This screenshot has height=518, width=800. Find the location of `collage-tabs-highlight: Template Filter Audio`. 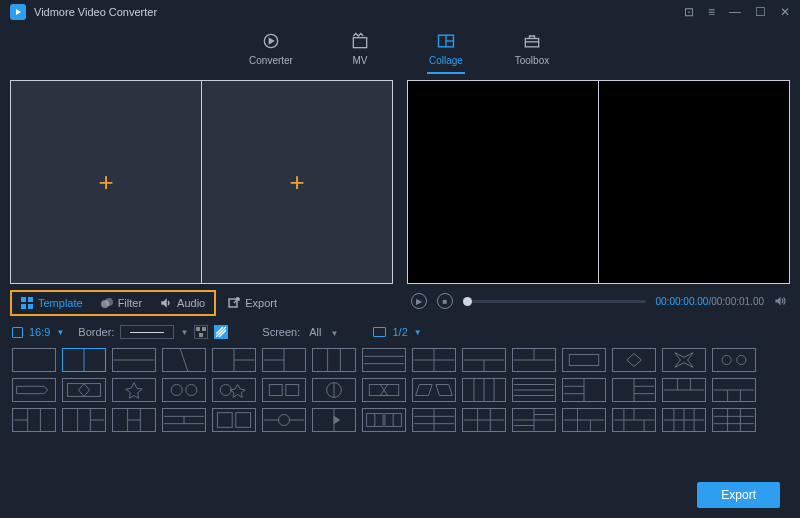

collage-tabs-highlight: Template Filter Audio is located at coordinates (113, 303).